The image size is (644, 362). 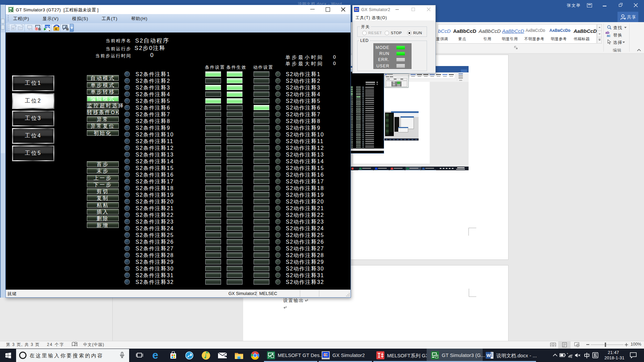 What do you see at coordinates (48, 27) in the screenshot?
I see `svg-text: DEV` at bounding box center [48, 27].